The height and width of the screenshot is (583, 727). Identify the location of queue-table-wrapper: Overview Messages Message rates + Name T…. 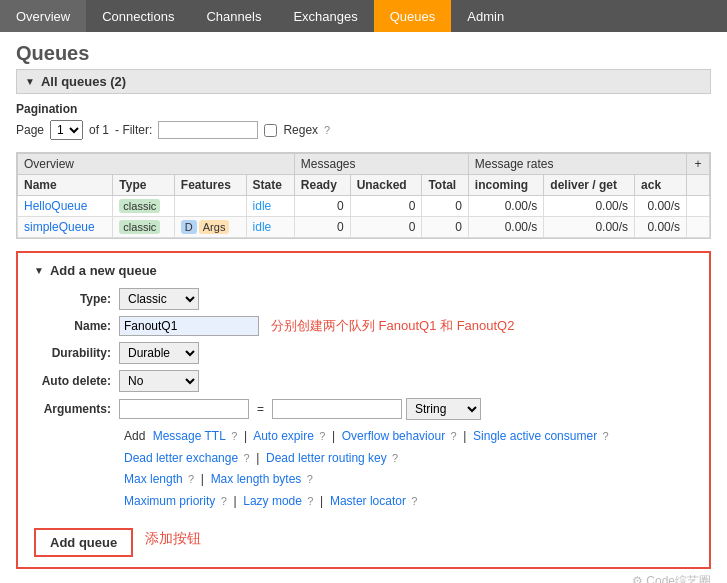
(364, 196).